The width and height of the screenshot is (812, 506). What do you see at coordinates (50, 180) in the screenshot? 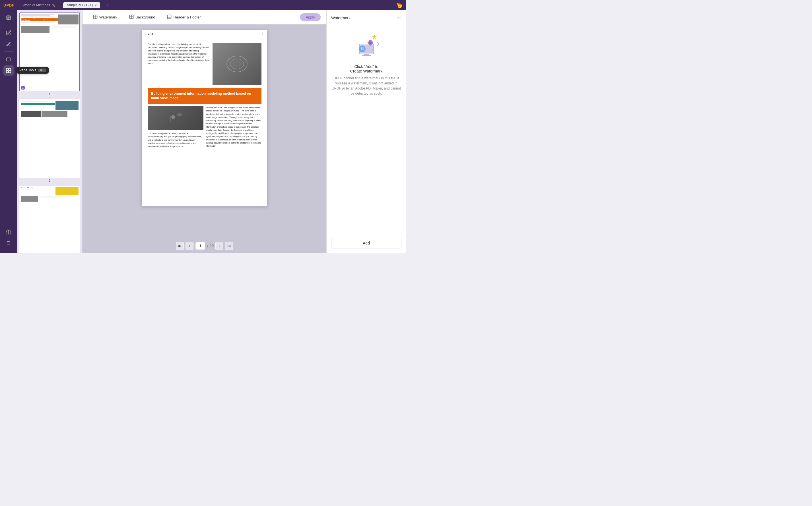
I see `page-number-2: 2` at bounding box center [50, 180].